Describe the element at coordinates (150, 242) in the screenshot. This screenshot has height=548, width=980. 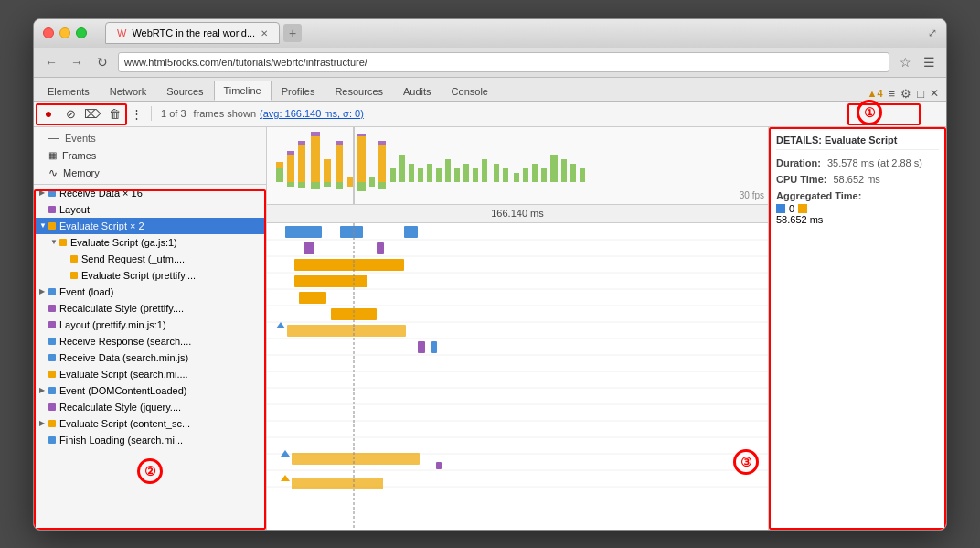
I see `list-item: ▼ Evaluate Script (ga.js:1)` at that location.